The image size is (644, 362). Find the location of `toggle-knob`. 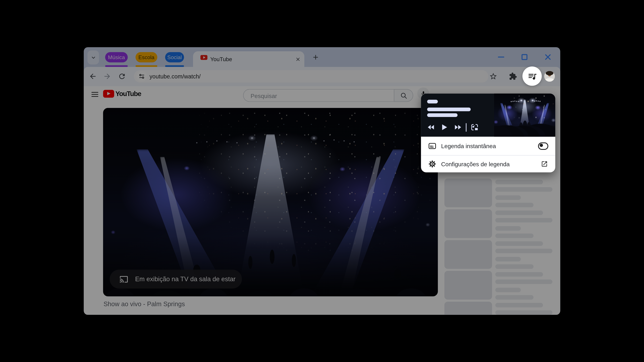

toggle-knob is located at coordinates (541, 145).